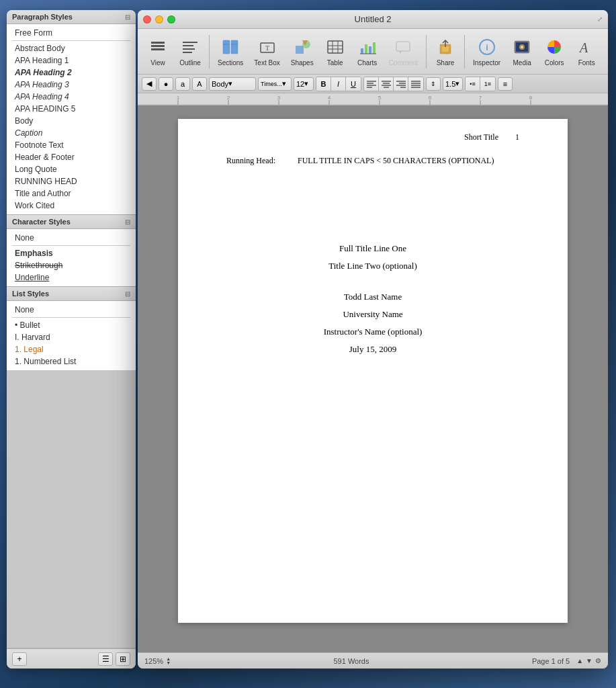 The width and height of the screenshot is (616, 688). Describe the element at coordinates (168, 661) in the screenshot. I see `zoom-arrows: ▲ ▼` at that location.